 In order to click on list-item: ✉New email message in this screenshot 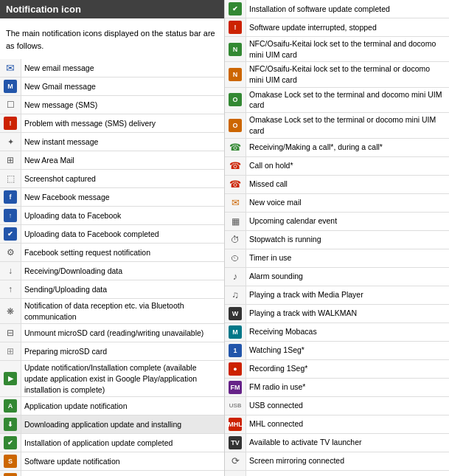, I will do `click(112, 68)`.